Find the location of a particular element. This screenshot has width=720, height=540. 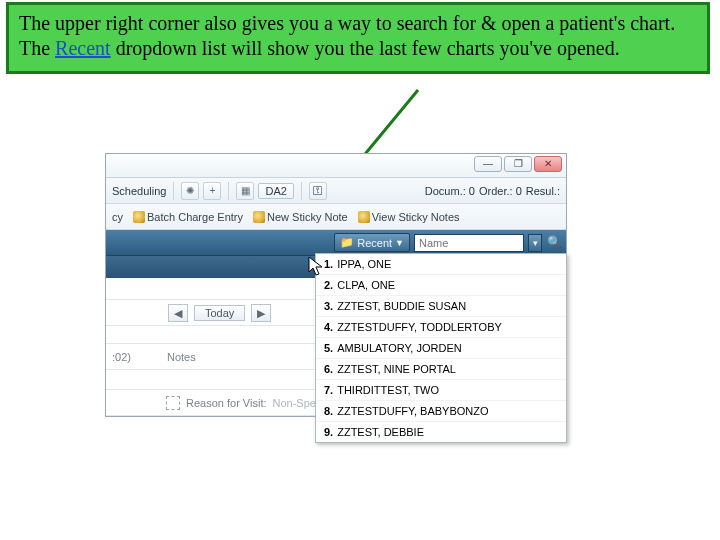

recent-item: 2.CLPA, ONE is located at coordinates (441, 286).